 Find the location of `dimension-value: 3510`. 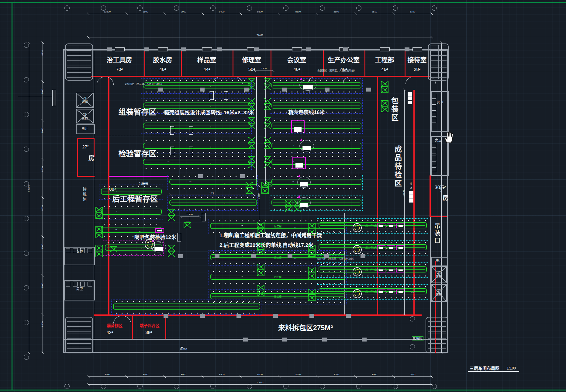

dimension-value: 3510 is located at coordinates (374, 12).